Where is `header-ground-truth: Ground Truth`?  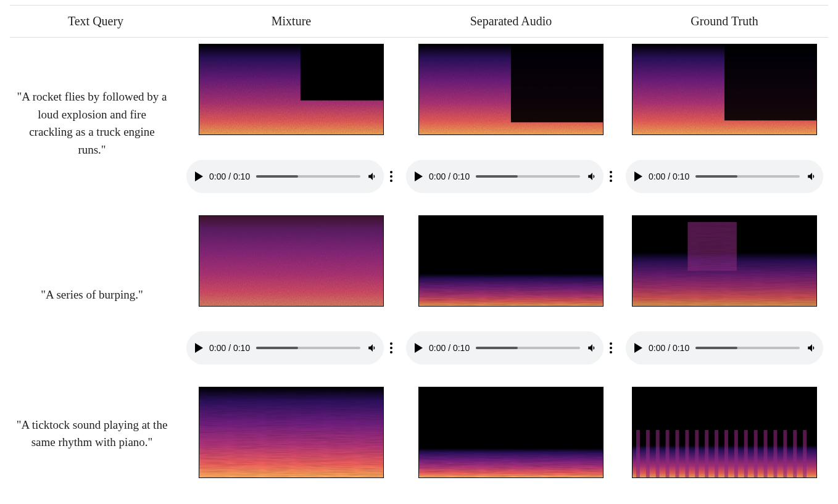
header-ground-truth: Ground Truth is located at coordinates (724, 22).